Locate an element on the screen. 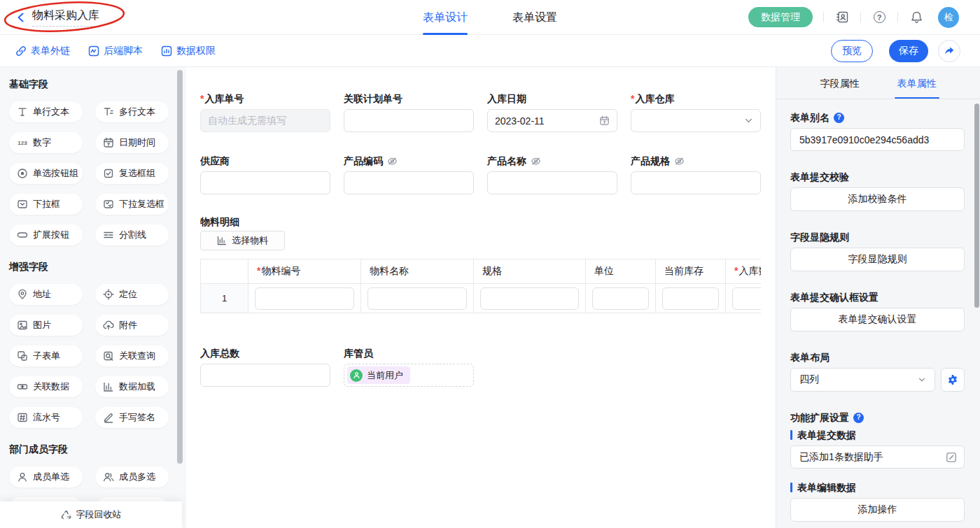 The width and height of the screenshot is (980, 528). toolbar-link-3: 数据权限 is located at coordinates (188, 51).